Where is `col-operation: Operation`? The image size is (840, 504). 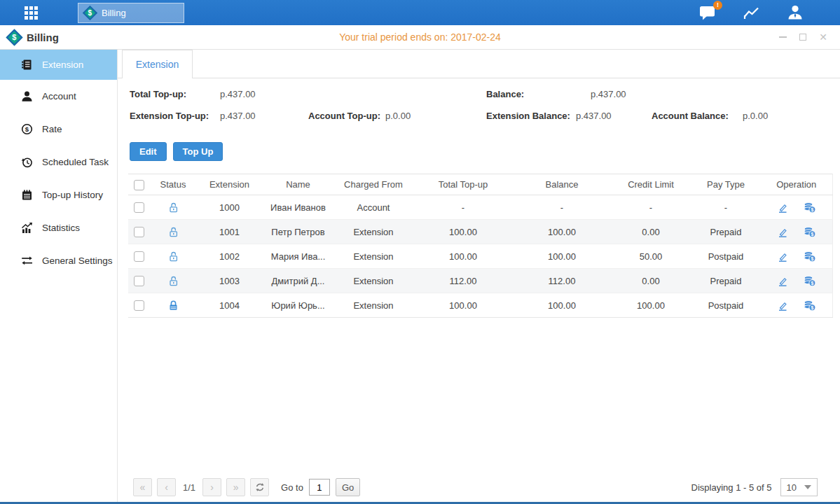
col-operation: Operation is located at coordinates (797, 185).